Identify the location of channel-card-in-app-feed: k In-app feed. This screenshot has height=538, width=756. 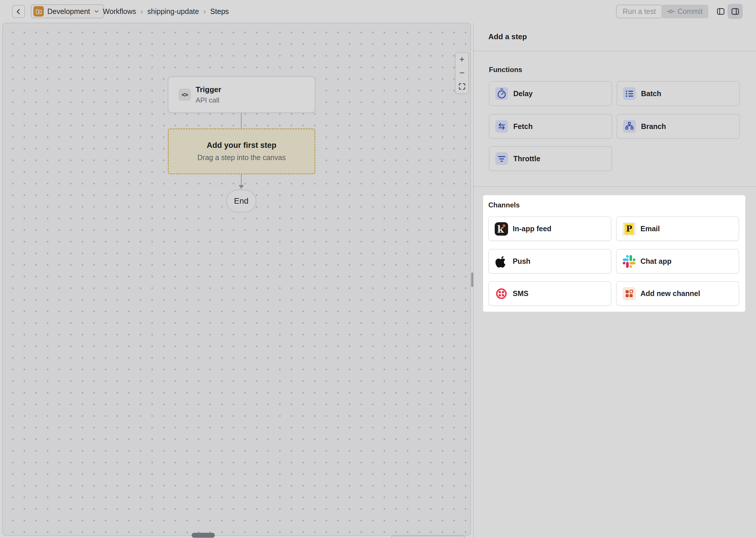
(550, 229).